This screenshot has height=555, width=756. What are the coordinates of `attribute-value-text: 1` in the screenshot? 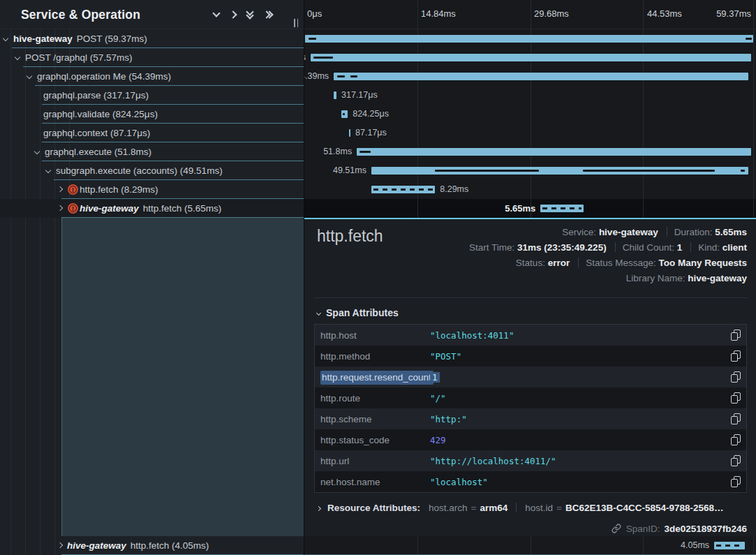 It's located at (435, 377).